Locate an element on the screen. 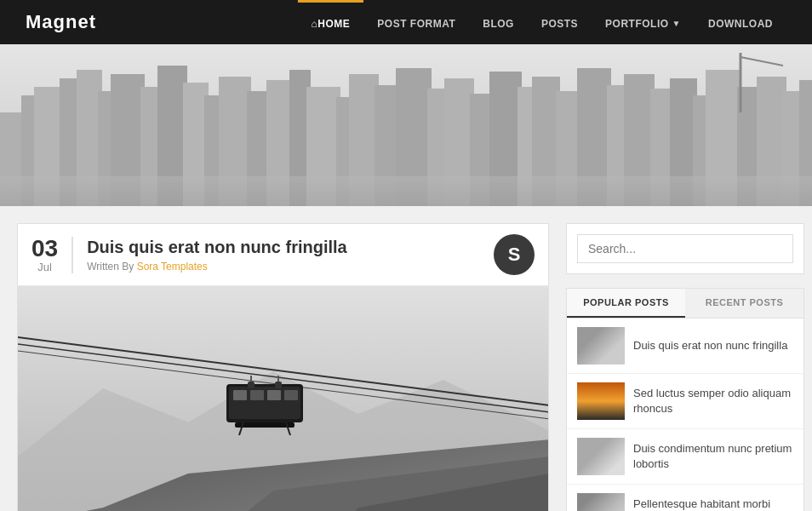 The height and width of the screenshot is (511, 812). nav-post-format: POST FORMAT is located at coordinates (416, 22).